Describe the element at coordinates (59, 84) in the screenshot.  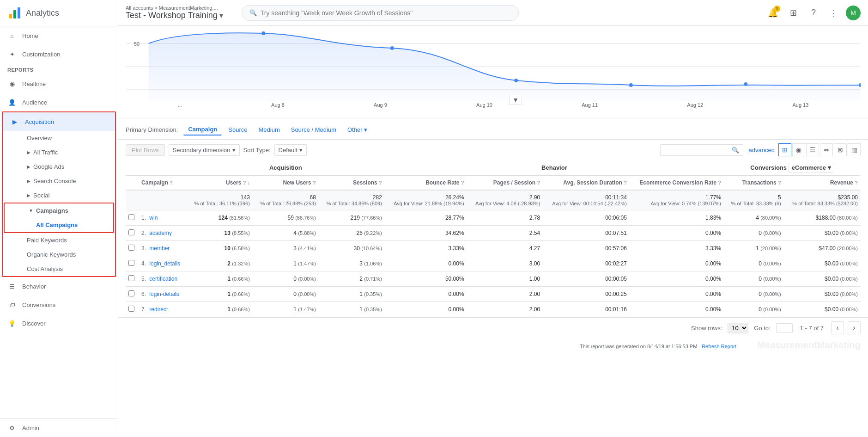
I see `sidebar-item-realtime: ◉ Realtime` at that location.